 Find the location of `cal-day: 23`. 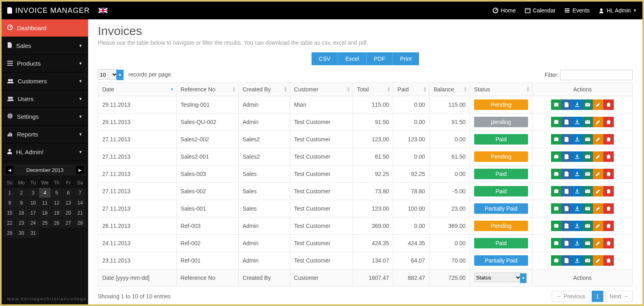

cal-day: 23 is located at coordinates (21, 223).